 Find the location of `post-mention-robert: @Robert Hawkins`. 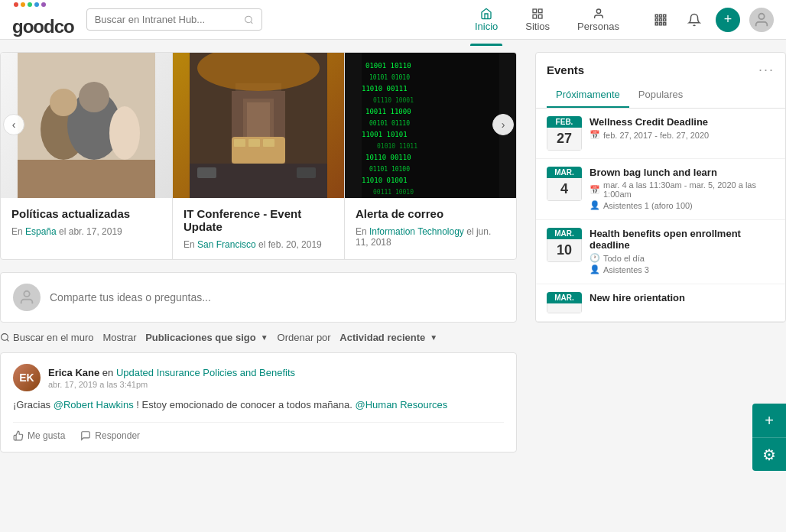

post-mention-robert: @Robert Hawkins is located at coordinates (93, 405).